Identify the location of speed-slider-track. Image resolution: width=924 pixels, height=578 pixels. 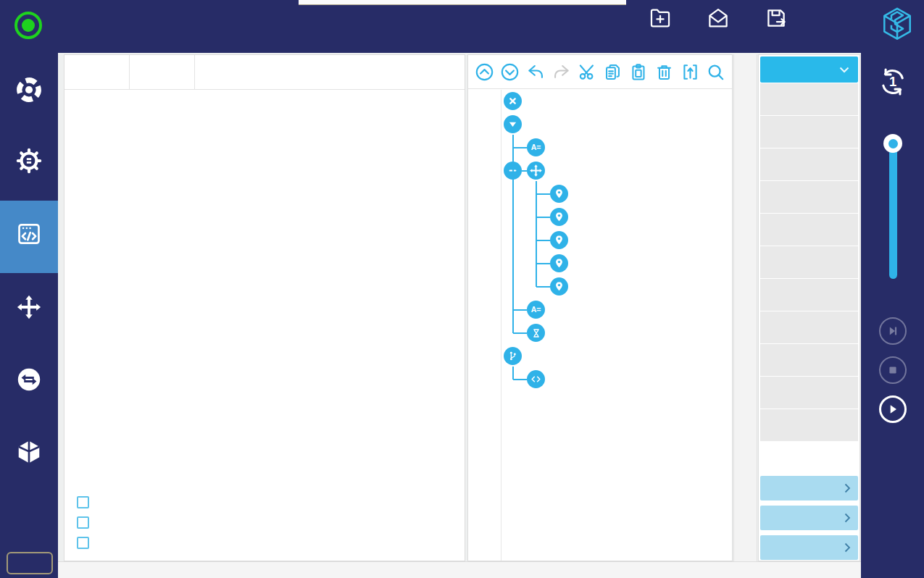
(893, 211).